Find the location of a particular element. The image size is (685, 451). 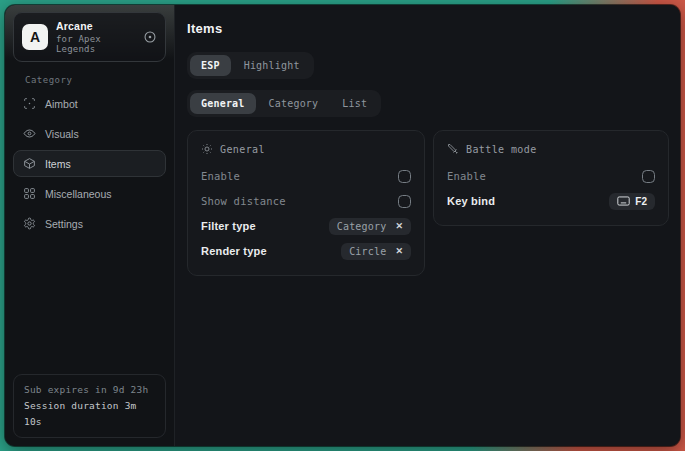

sidebar-item-items: Items is located at coordinates (90, 164).